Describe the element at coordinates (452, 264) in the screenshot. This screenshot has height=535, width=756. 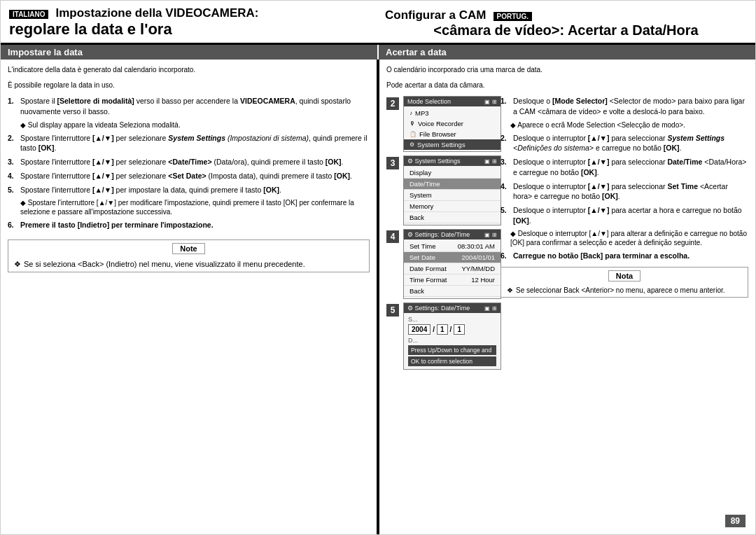
I see `screen-4-ui: ⚙ Settings: Date/Time ▣ ⊞ Set Time08:30:…` at that location.